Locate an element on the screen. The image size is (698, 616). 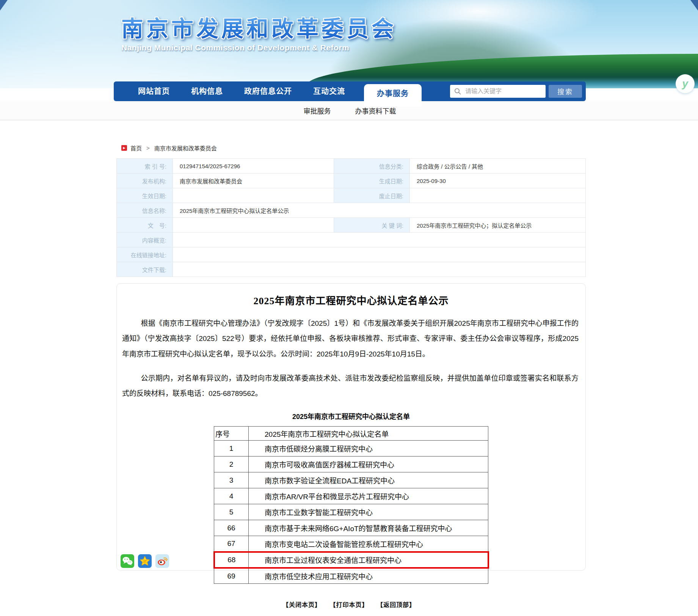
page-footer: 【关闭本页】 【打印本页】 【返回顶部】 is located at coordinates (349, 604).